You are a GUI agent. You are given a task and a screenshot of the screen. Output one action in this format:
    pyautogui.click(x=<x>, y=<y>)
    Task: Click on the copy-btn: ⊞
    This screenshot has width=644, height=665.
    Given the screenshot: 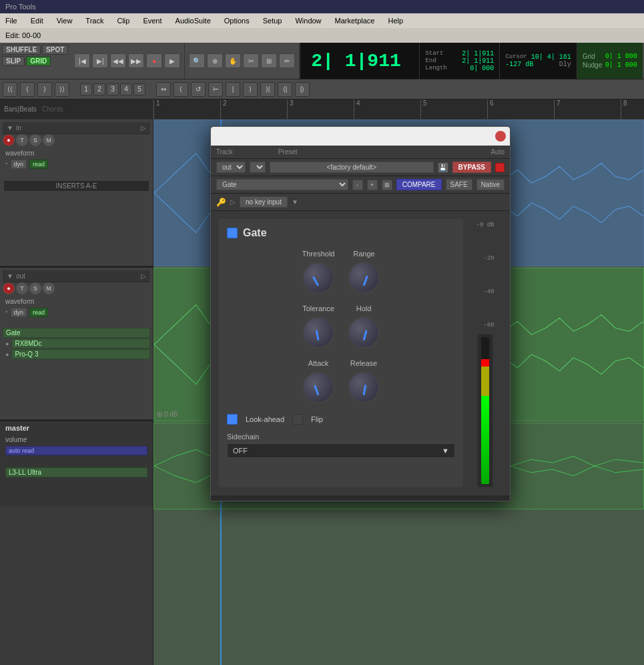 What is the action you would take?
    pyautogui.click(x=387, y=185)
    